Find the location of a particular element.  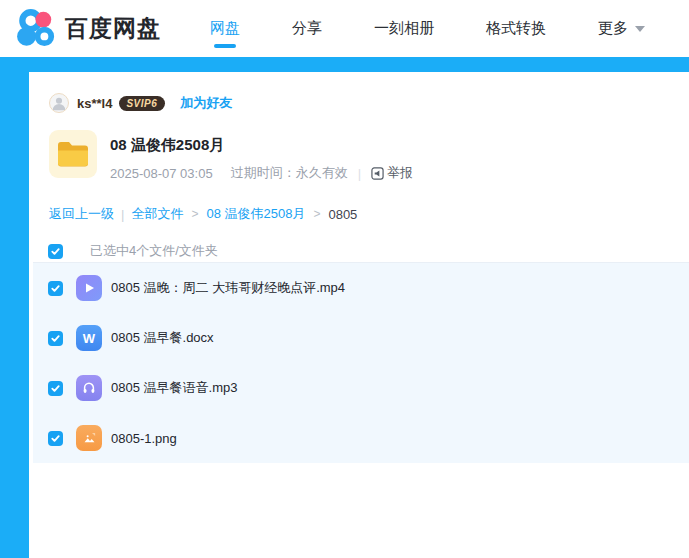

share-title: 08 温俊伟2508月 is located at coordinates (262, 146).